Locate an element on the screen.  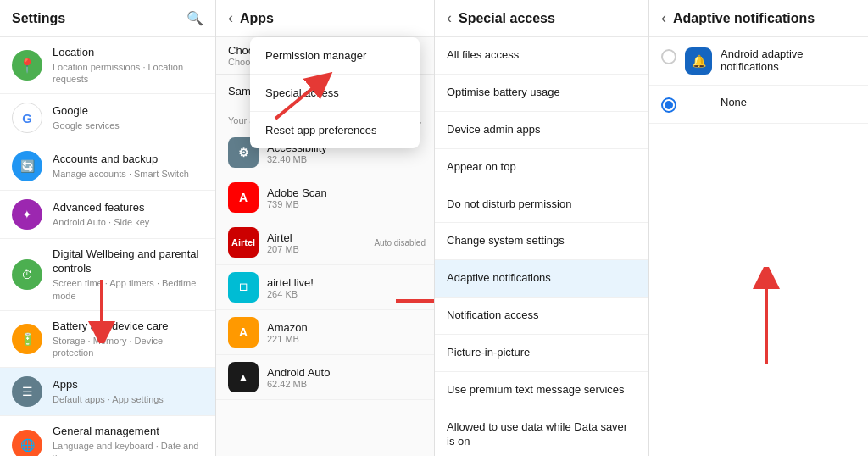
android-adaptive-label: Android adaptive notifications is located at coordinates (788, 60).